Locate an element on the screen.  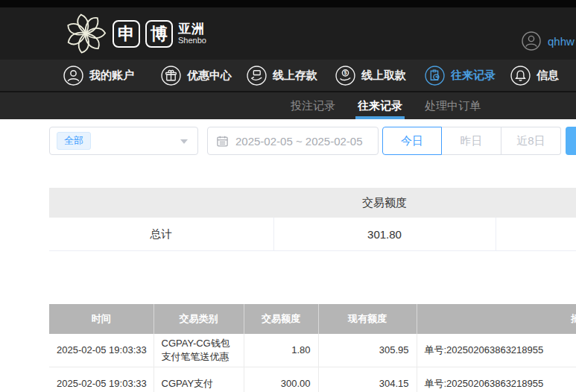
tab-transaction-records: 往来记录 is located at coordinates (380, 106).